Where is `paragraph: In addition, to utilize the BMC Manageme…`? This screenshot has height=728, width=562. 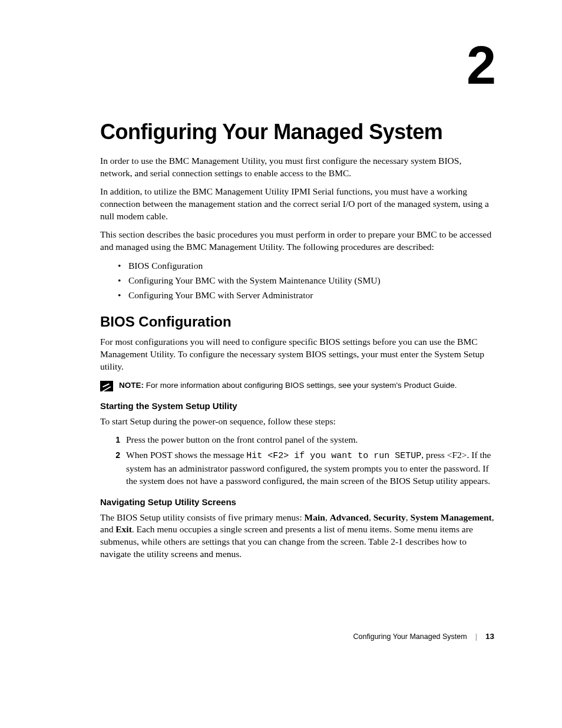
paragraph: In addition, to utilize the BMC Manageme… is located at coordinates (297, 204).